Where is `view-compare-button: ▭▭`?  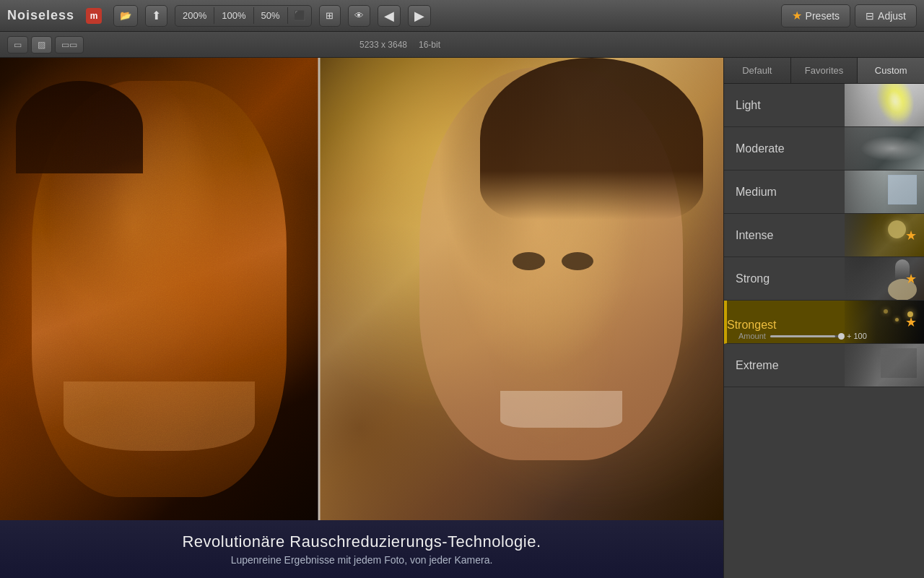
view-compare-button: ▭▭ is located at coordinates (69, 45).